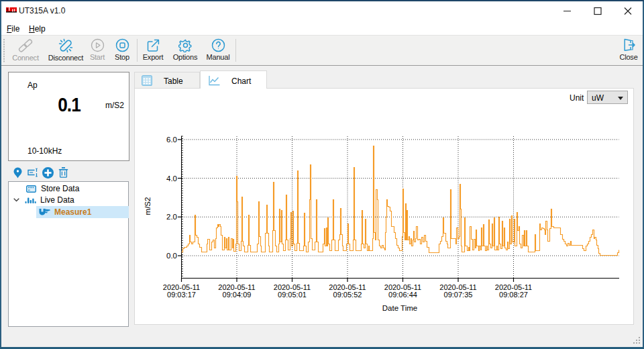 The image size is (644, 349). What do you see at coordinates (148, 207) in the screenshot?
I see `svg-text: m/S2` at bounding box center [148, 207].